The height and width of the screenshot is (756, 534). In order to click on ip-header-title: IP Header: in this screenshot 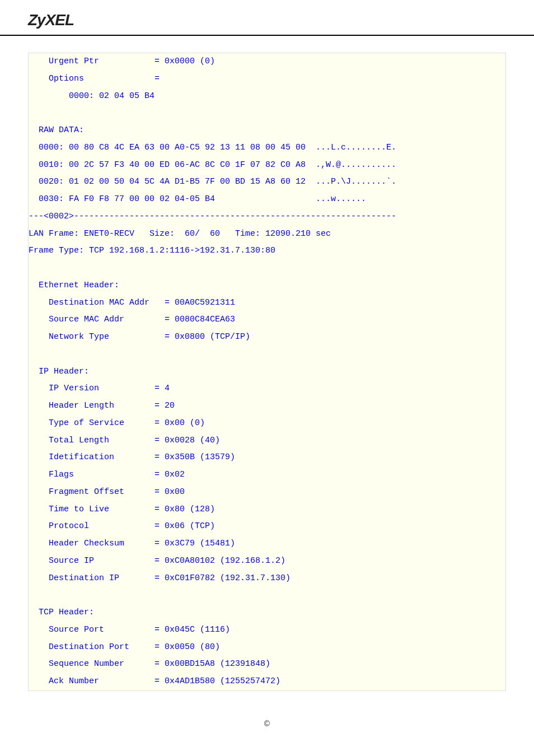, I will do `click(59, 372)`.